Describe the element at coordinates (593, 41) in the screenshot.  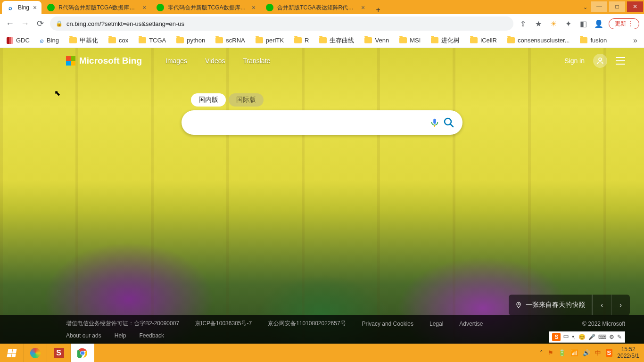
I see `bookmark-folder: fusion` at that location.